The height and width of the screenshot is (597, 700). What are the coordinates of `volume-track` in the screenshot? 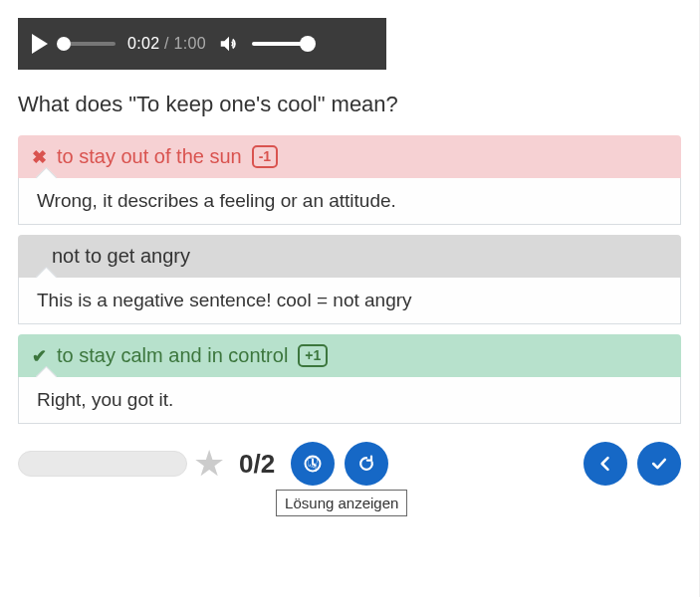 It's located at (280, 44).